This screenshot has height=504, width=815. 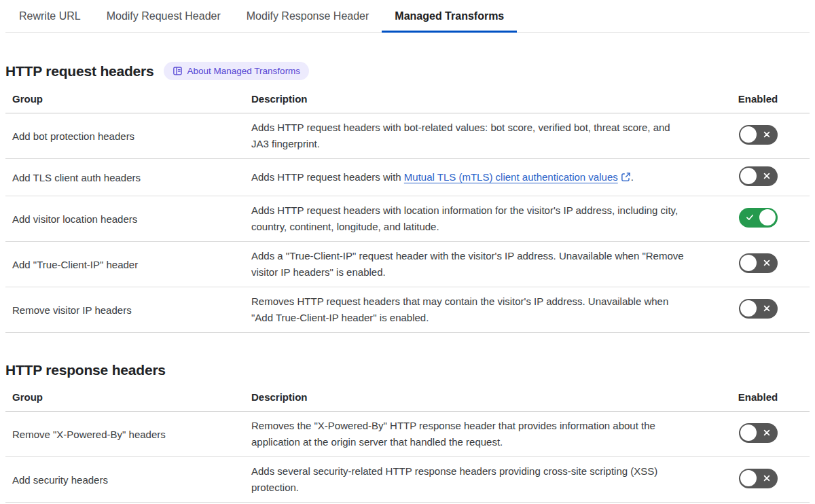 What do you see at coordinates (479, 310) in the screenshot?
I see `description-cell: Removes HTTP request headers that may co…` at bounding box center [479, 310].